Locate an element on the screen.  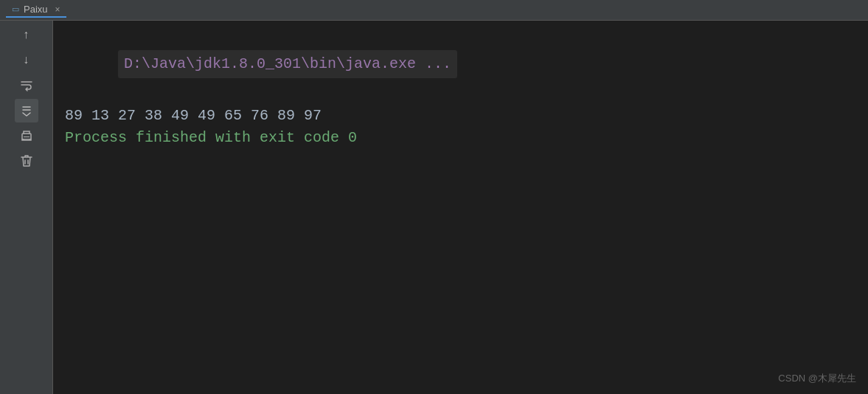
output-line: 89 13 27 38 49 49 65 76 89 97 is located at coordinates (460, 116).